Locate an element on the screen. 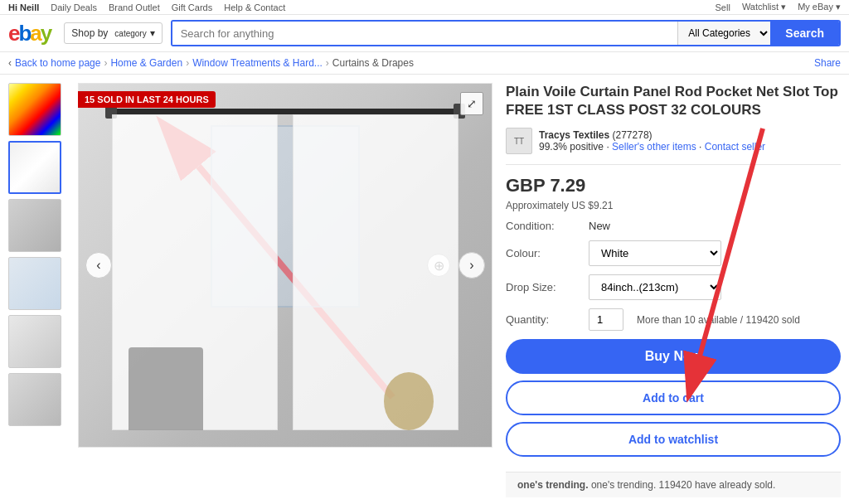 The image size is (849, 504). contact-seller-link: Contact seller is located at coordinates (735, 147).